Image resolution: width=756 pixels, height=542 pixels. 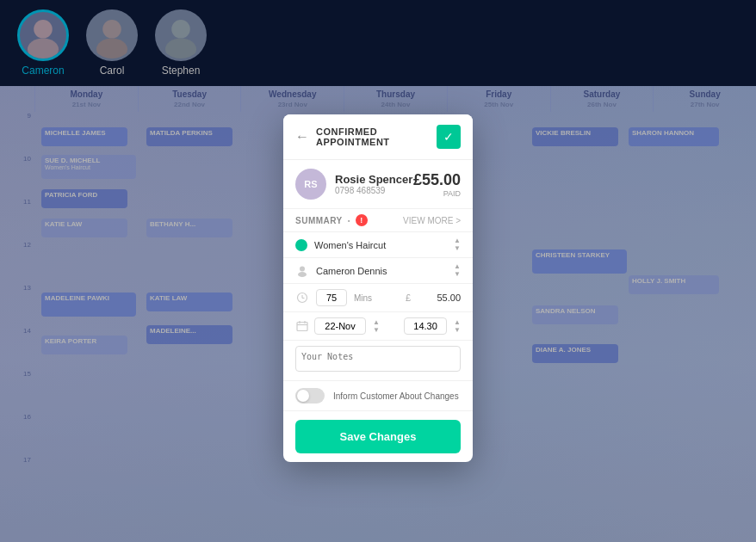 I want to click on price-input, so click(x=439, y=298).